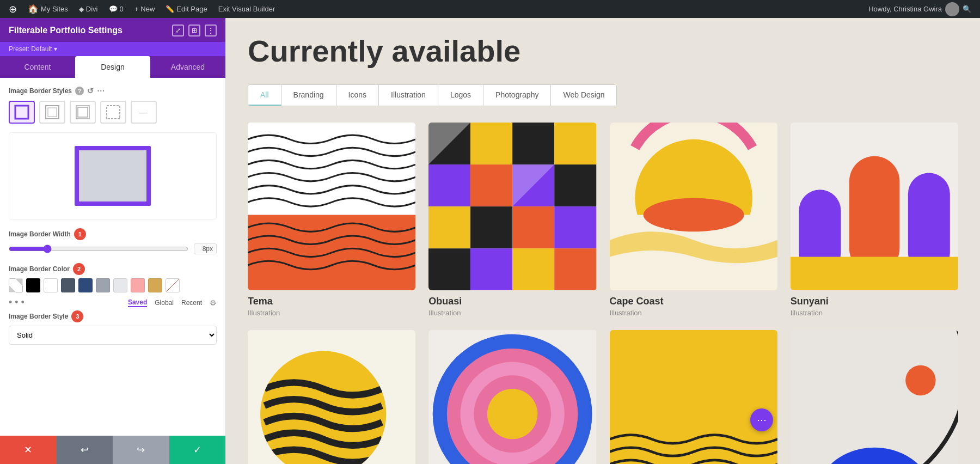 The width and height of the screenshot is (980, 464). What do you see at coordinates (213, 303) in the screenshot?
I see `color-settings-icon: ⚙` at bounding box center [213, 303].